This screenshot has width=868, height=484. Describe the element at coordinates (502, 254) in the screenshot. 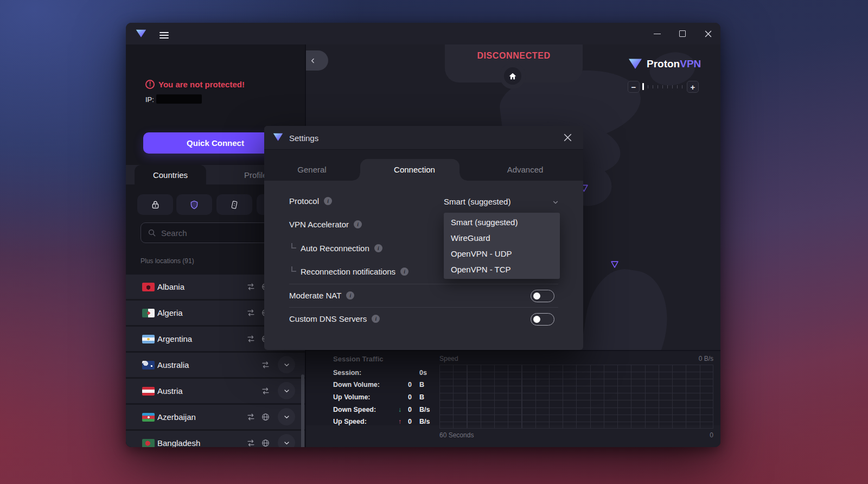

I see `protocol-option-openvpn-udp: OpenVPN - UDP` at that location.